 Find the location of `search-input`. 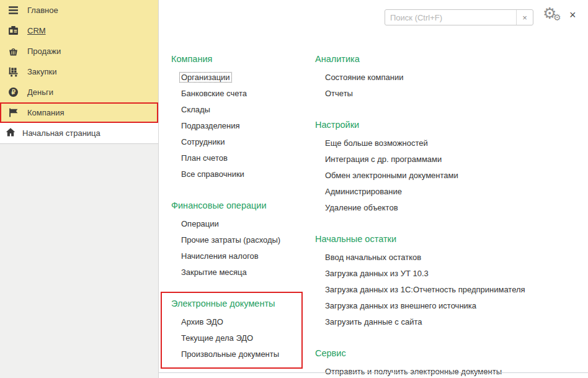

search-input is located at coordinates (450, 17).